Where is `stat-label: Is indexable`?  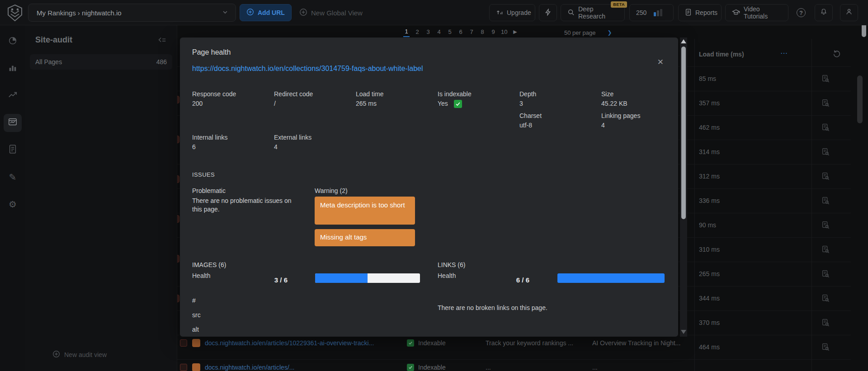
stat-label: Is indexable is located at coordinates (477, 94).